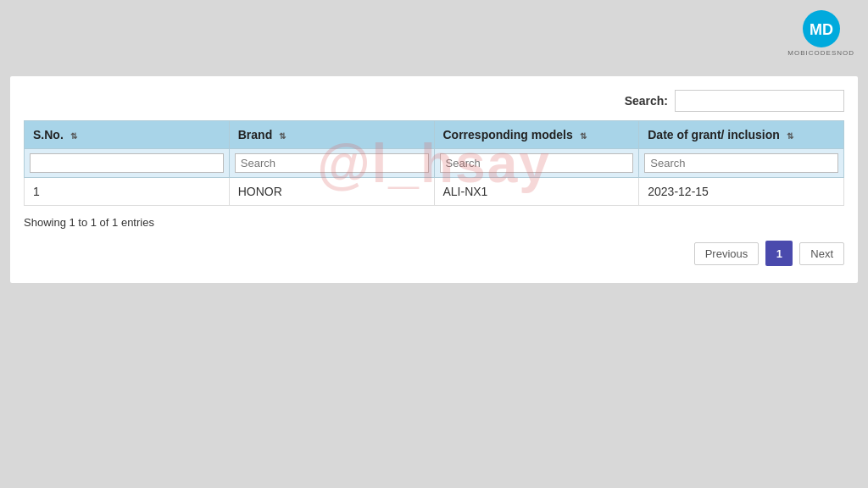 Image resolution: width=868 pixels, height=488 pixels. I want to click on col-brand-label: Brand, so click(255, 135).